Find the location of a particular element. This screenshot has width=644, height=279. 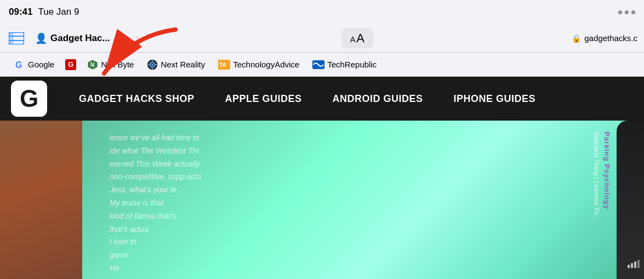

bookmark-technologyadvice: TA TechnologyAdvice is located at coordinates (259, 65).